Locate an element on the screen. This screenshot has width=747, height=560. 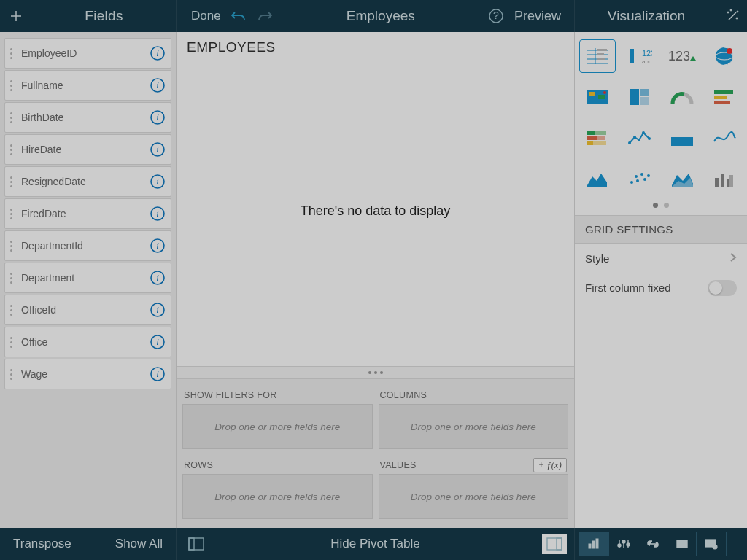
viz-line-sparse is located at coordinates (640, 138).